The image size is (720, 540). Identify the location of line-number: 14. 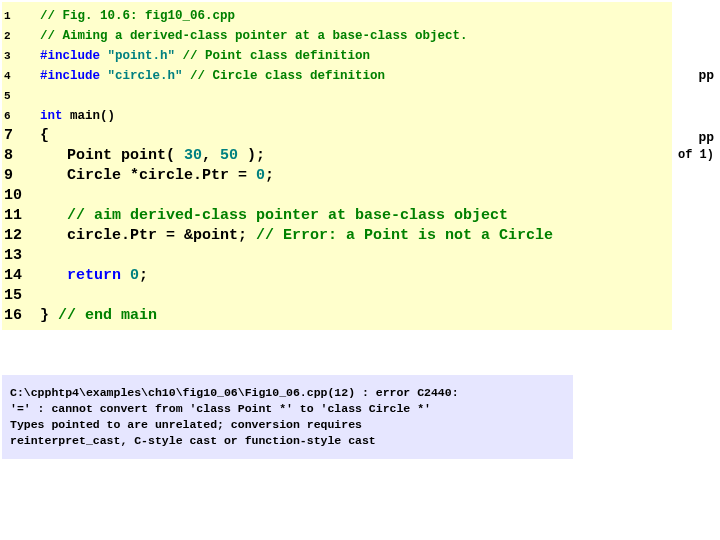
(17, 276).